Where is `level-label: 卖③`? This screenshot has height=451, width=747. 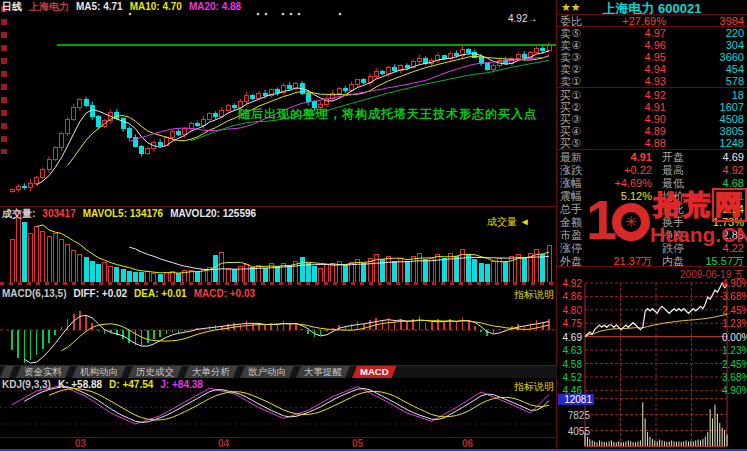
level-label: 卖③ is located at coordinates (576, 57).